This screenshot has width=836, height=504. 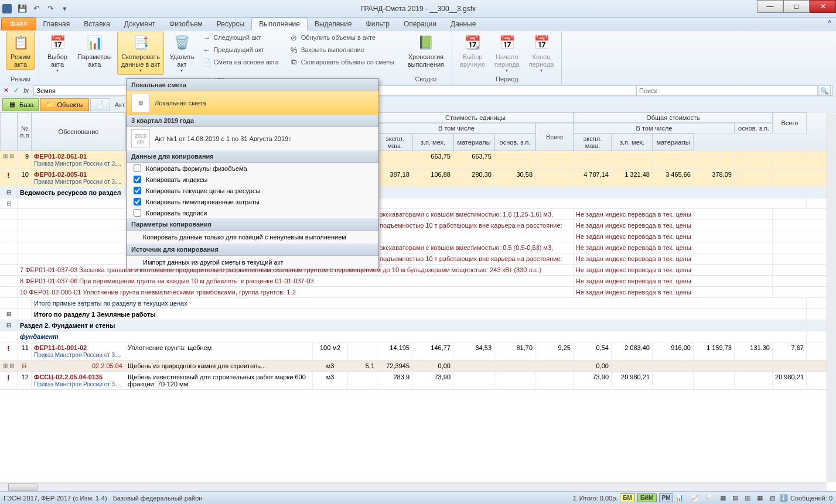 What do you see at coordinates (182, 53) in the screenshot?
I see `delete-act-button: 🗑️ Удалить акт▾` at bounding box center [182, 53].